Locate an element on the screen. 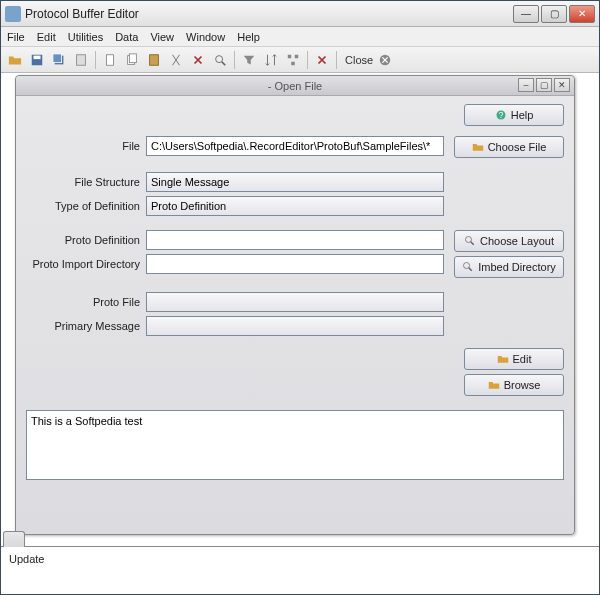  file-structure-select: Single Message is located at coordinates (295, 182).